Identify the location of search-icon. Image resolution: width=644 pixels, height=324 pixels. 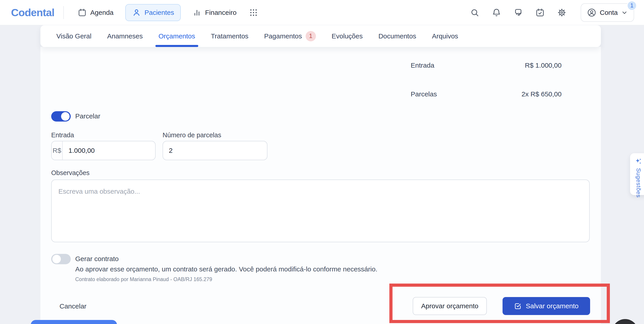
(475, 13).